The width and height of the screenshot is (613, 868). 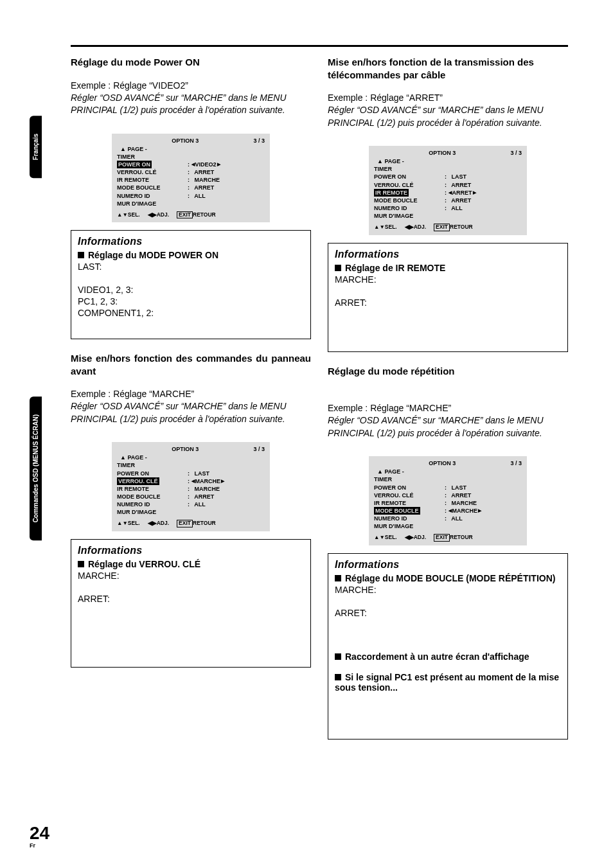 What do you see at coordinates (457, 208) in the screenshot?
I see `menu-row-value: ALL` at bounding box center [457, 208].